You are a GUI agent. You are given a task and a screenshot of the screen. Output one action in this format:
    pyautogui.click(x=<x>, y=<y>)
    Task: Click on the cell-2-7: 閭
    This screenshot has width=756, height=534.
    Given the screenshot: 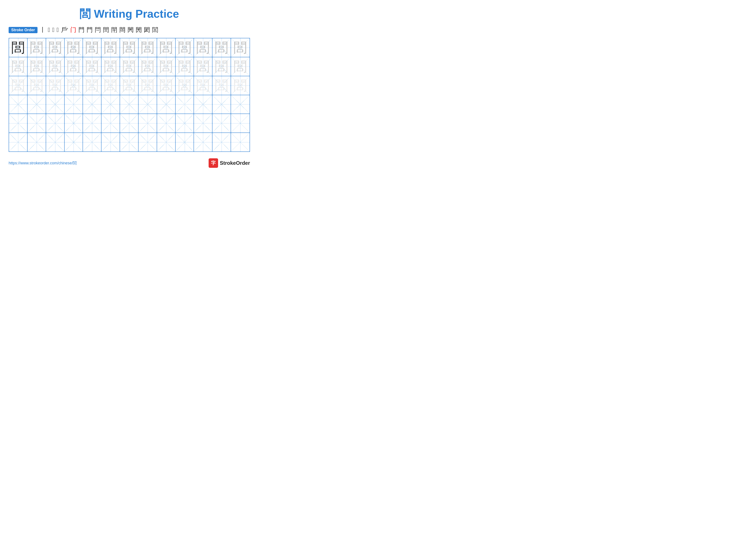 What is the action you would take?
    pyautogui.click(x=129, y=66)
    